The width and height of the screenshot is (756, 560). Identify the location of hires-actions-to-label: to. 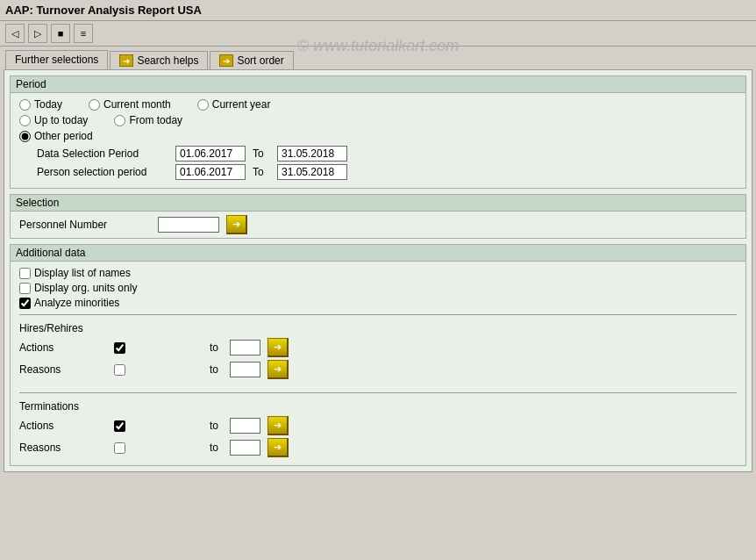
(216, 348).